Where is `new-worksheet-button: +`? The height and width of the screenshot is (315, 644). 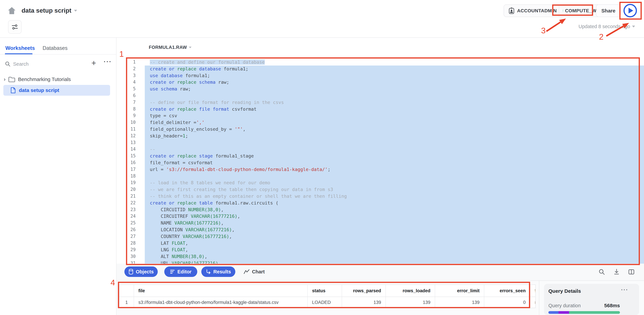 new-worksheet-button: + is located at coordinates (94, 63).